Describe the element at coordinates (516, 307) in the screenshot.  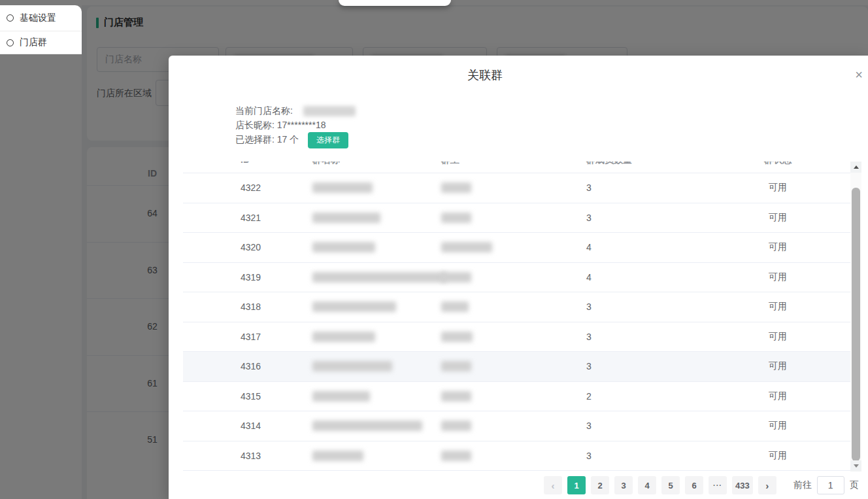
I see `group-table-row: 43183可用` at that location.